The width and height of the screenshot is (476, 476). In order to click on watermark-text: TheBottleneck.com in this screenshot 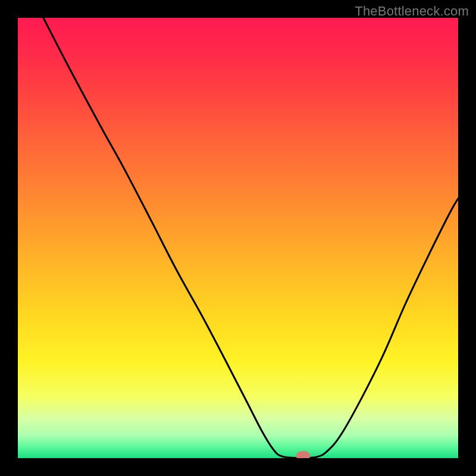, I will do `click(412, 11)`.